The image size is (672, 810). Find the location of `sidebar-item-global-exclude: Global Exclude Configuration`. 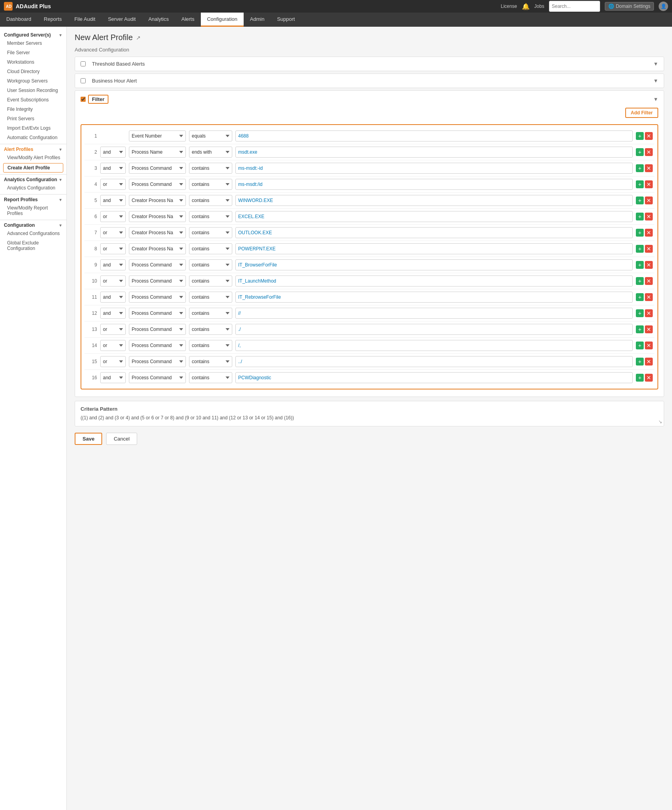

sidebar-item-global-exclude: Global Exclude Configuration is located at coordinates (33, 246).